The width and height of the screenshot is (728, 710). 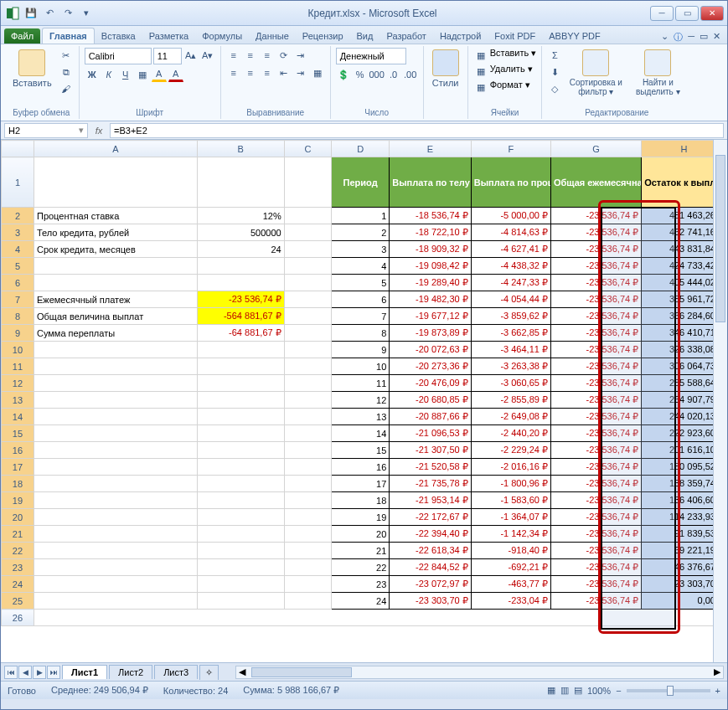 I want to click on row-header: 24, so click(x=18, y=584).